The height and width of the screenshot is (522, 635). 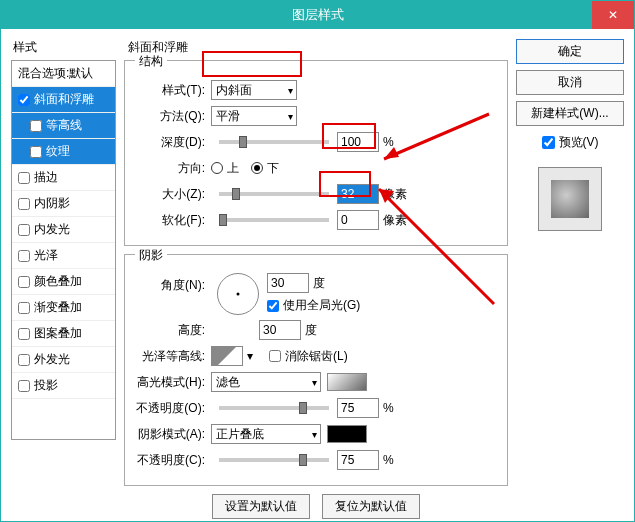 What do you see at coordinates (172, 382) in the screenshot?
I see `highlight-mode-label: 高光模式(H):` at bounding box center [172, 382].